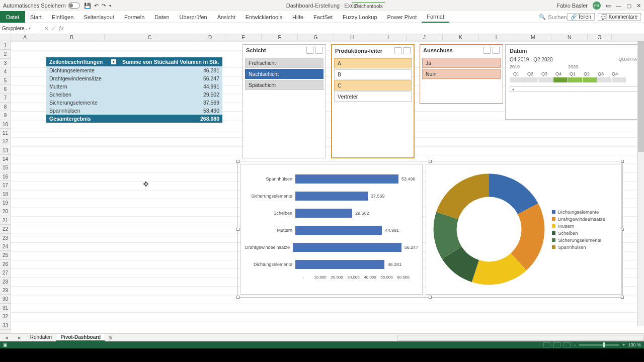  What do you see at coordinates (572, 6) in the screenshot?
I see `user-name: Fabio Basler` at bounding box center [572, 6].